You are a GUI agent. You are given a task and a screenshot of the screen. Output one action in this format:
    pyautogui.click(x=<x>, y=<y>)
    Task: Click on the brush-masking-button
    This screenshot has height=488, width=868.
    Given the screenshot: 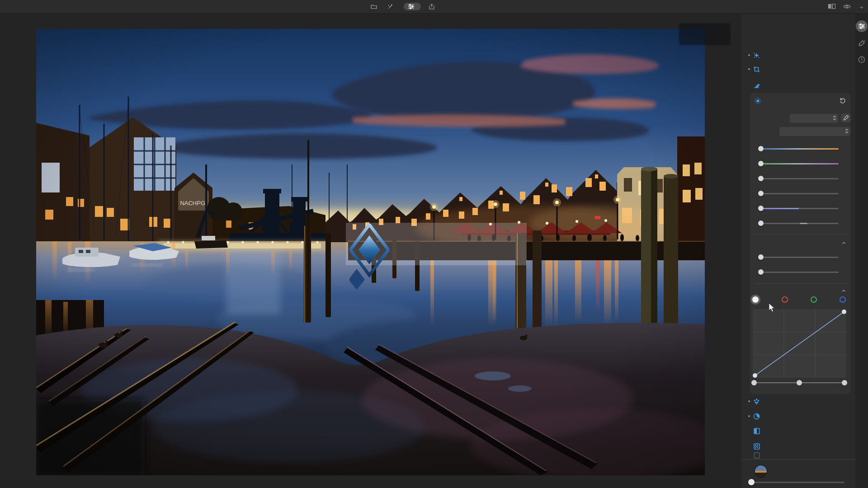 What is the action you would take?
    pyautogui.click(x=862, y=43)
    